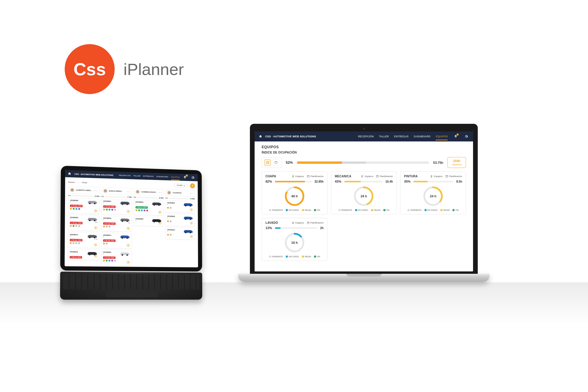  What do you see at coordinates (131, 219) in the screenshot?
I see `tablet-screen: CSS · AUTOMOTIVE WEB SOLUTIONS RECEPCIÓN…` at bounding box center [131, 219].